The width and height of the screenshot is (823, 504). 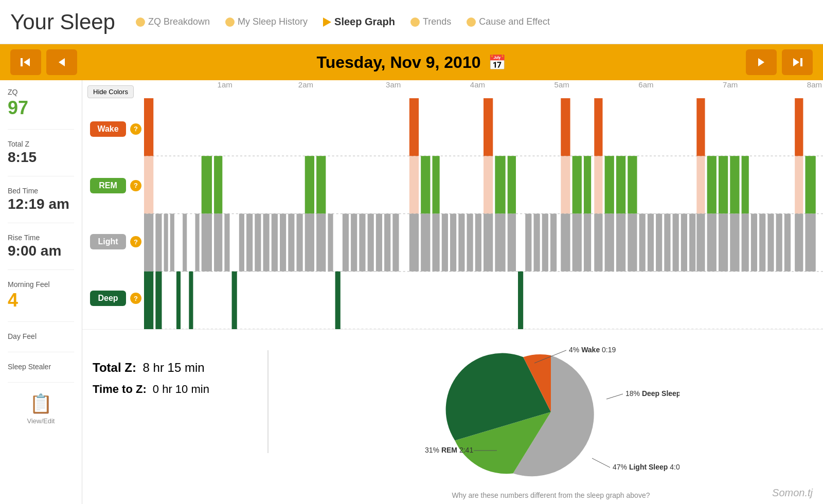 What do you see at coordinates (111, 92) in the screenshot?
I see `hide-colors-button: Hide Colors` at bounding box center [111, 92].